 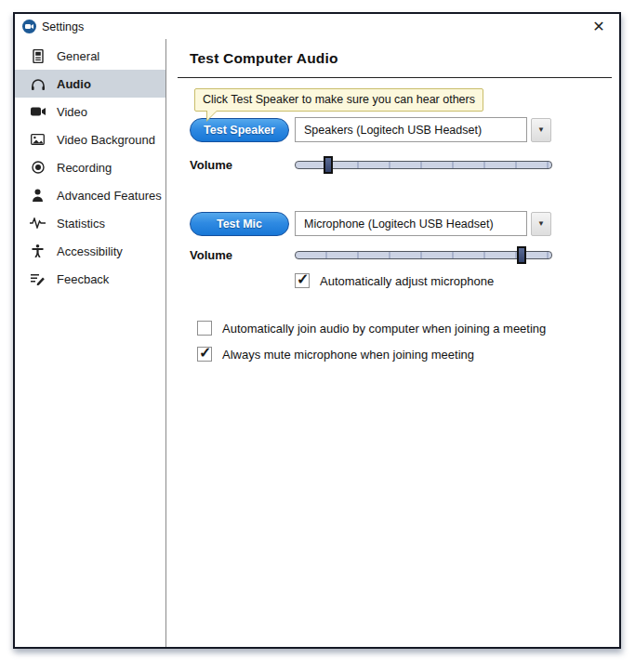 I want to click on test-speaker-button: Test Speaker, so click(x=240, y=130).